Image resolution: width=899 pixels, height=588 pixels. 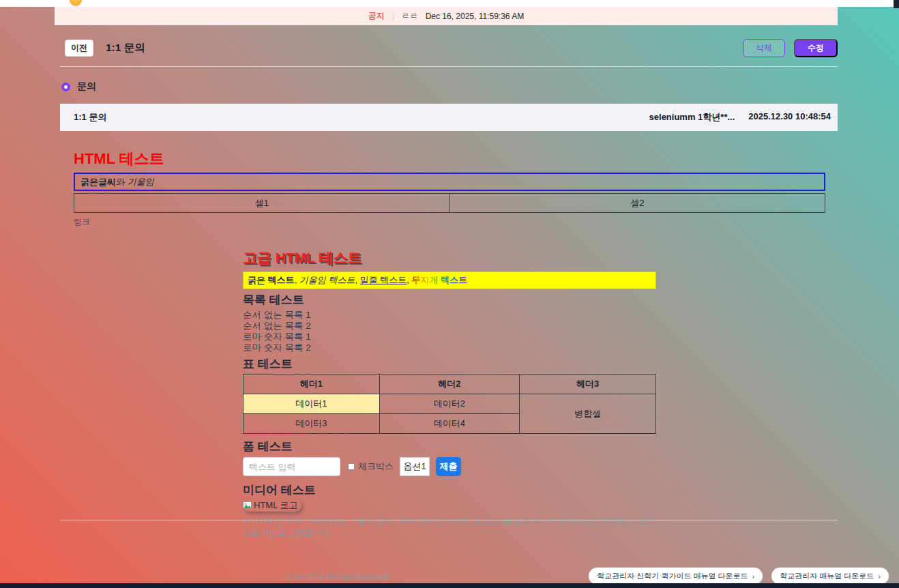 I want to click on table-cell-data1: 데이터1, so click(x=312, y=404).